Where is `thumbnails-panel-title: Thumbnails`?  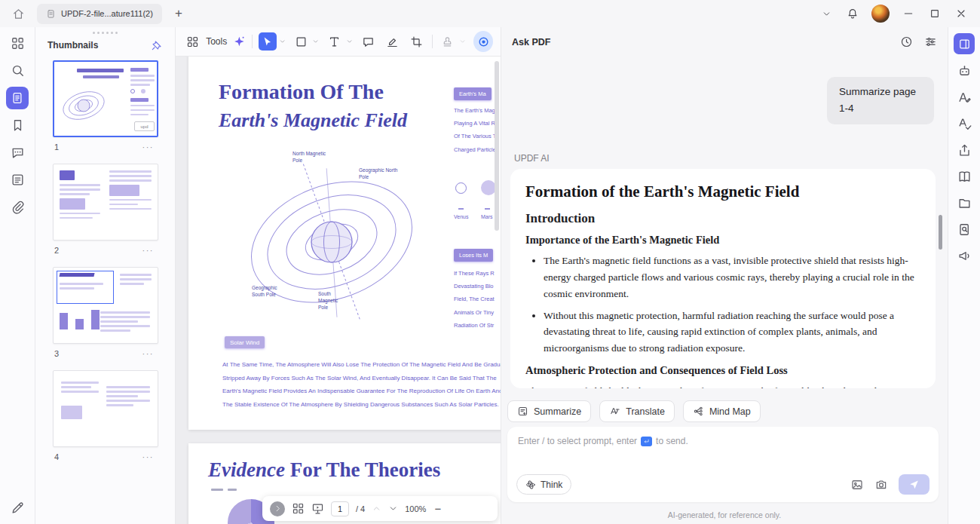 thumbnails-panel-title: Thumbnails is located at coordinates (72, 45).